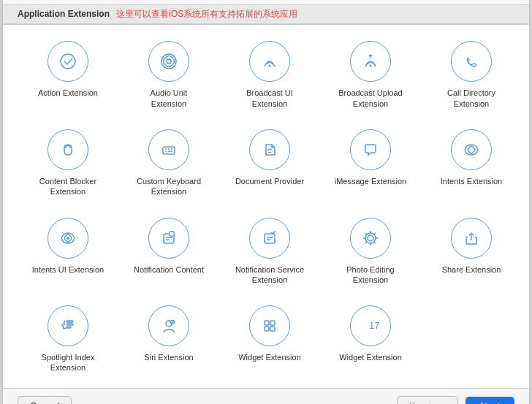  What do you see at coordinates (169, 270) in the screenshot?
I see `label-notif-content: Notification Content` at bounding box center [169, 270].